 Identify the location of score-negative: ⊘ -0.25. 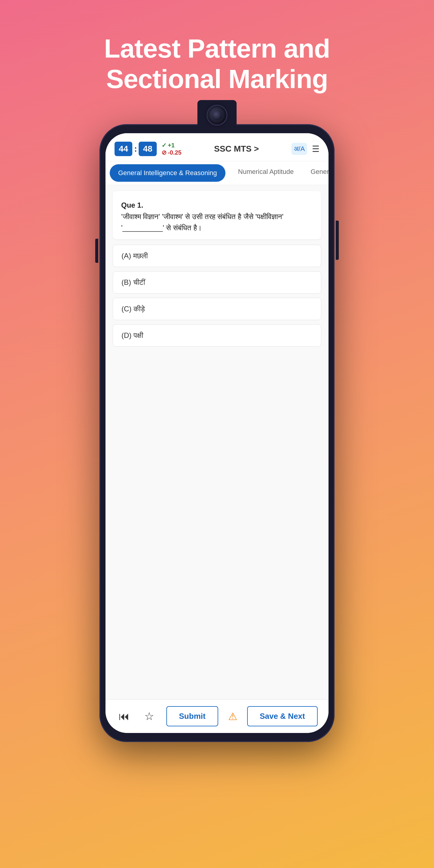
(172, 152).